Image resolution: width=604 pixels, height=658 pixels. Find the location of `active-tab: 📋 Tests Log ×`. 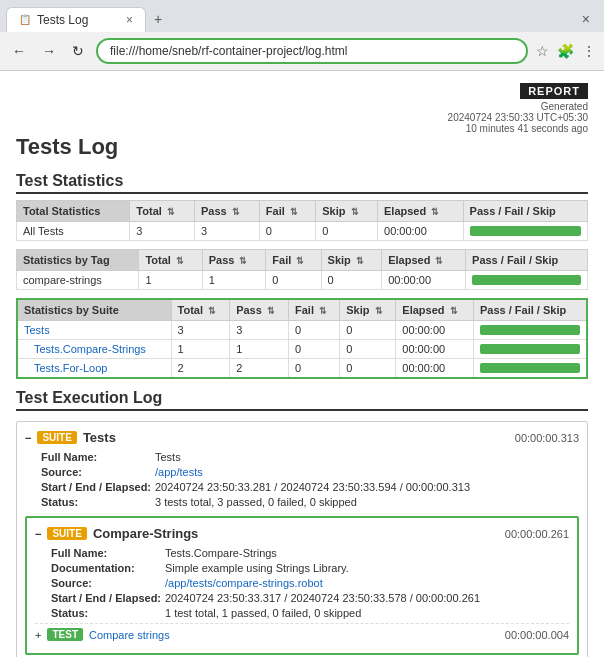

active-tab: 📋 Tests Log × is located at coordinates (76, 20).